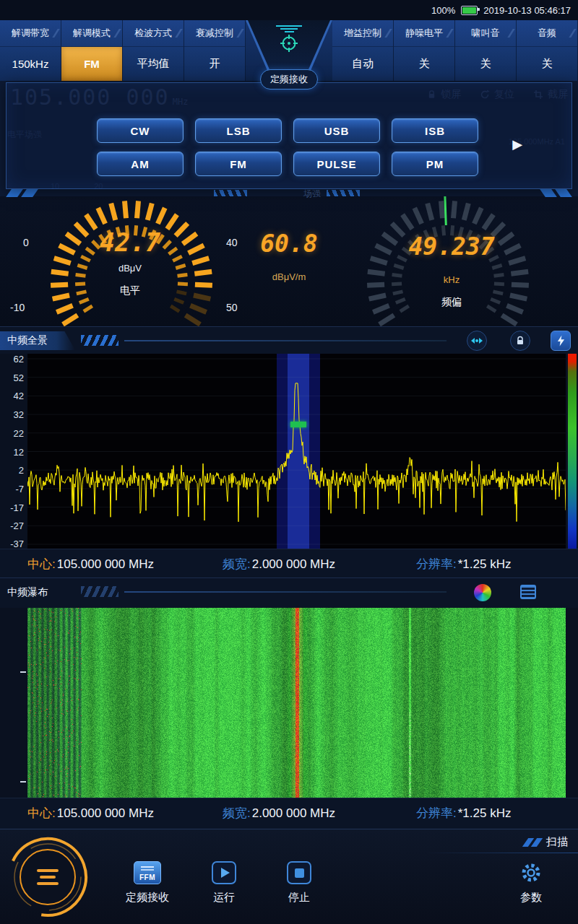 The height and width of the screenshot is (924, 578). What do you see at coordinates (517, 144) in the screenshot?
I see `mode-more-arrow: ▶` at bounding box center [517, 144].